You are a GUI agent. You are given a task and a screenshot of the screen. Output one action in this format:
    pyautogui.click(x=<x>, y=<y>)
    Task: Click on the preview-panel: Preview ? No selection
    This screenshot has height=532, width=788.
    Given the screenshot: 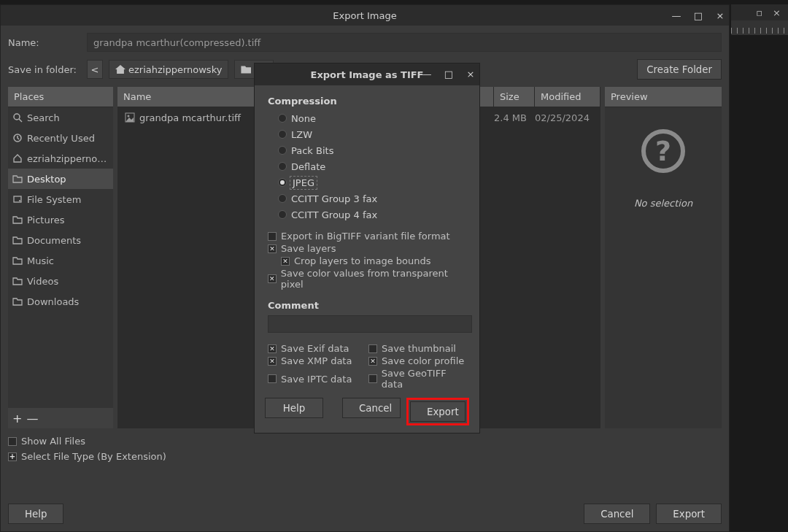 What is the action you would take?
    pyautogui.click(x=663, y=258)
    